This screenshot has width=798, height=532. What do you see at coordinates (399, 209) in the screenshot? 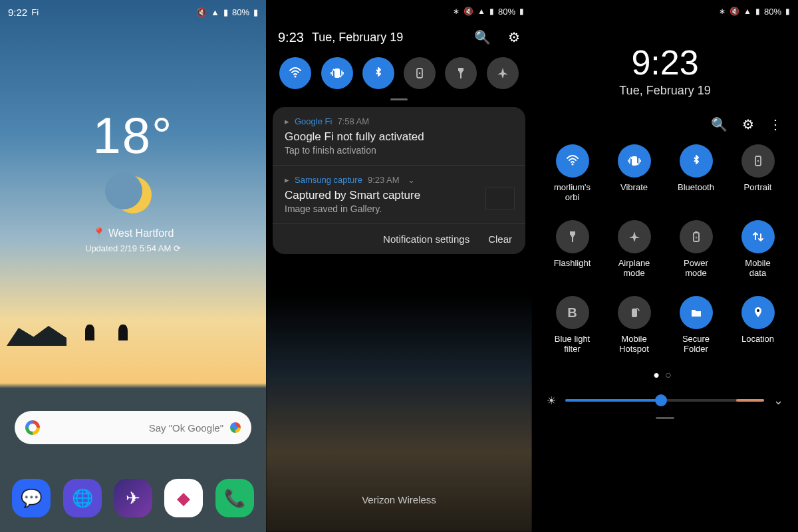
I see `notif-body: Image saved in Gallery.` at bounding box center [399, 209].